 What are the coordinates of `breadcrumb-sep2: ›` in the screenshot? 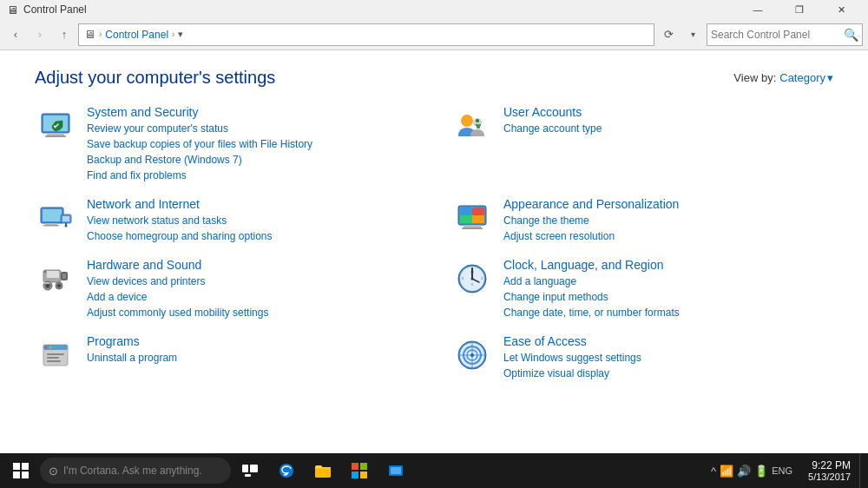 It's located at (174, 35).